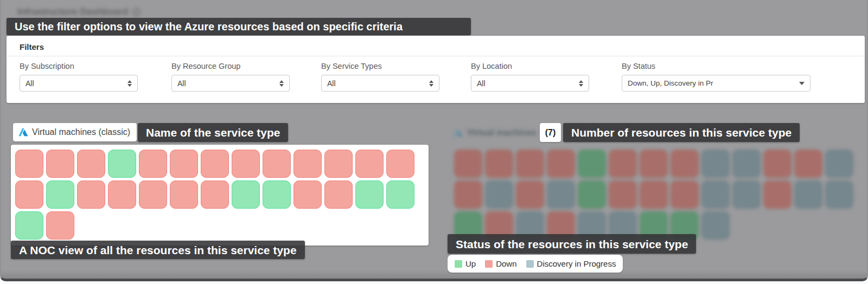 Image resolution: width=868 pixels, height=284 pixels. I want to click on resource-group-select: All, so click(231, 83).